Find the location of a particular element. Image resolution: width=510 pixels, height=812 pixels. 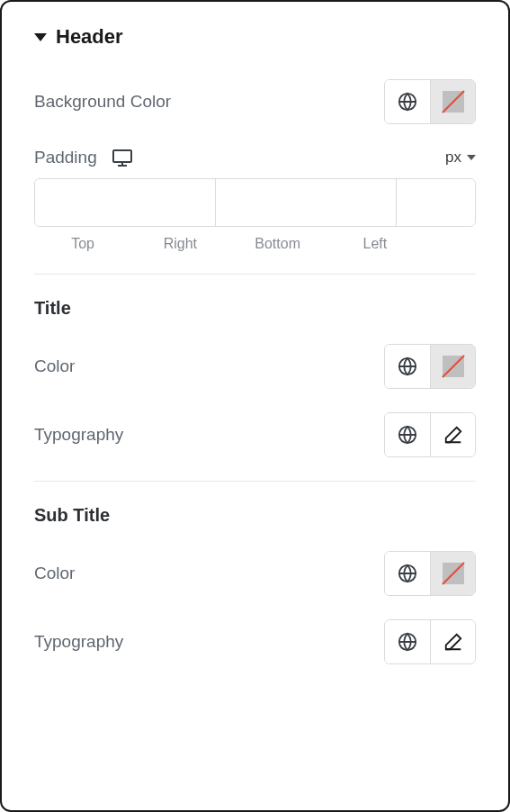

padding-right-label: Right is located at coordinates (180, 244).